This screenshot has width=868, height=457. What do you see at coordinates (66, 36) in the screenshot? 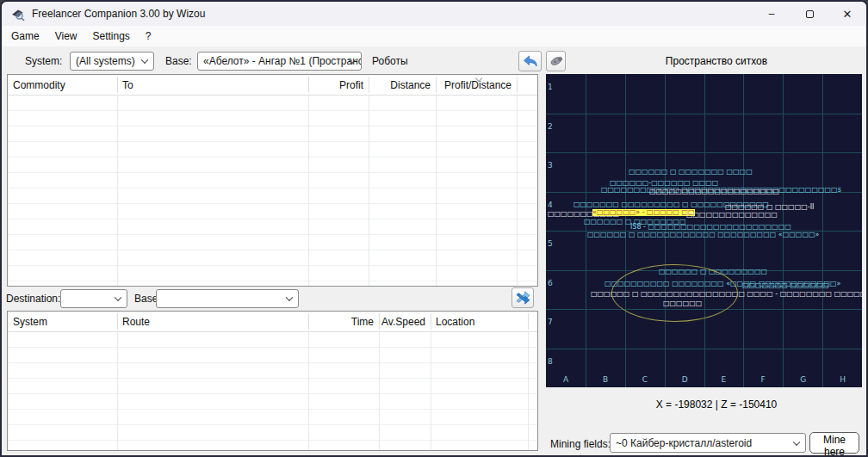
I see `menu-item-view: View` at bounding box center [66, 36].